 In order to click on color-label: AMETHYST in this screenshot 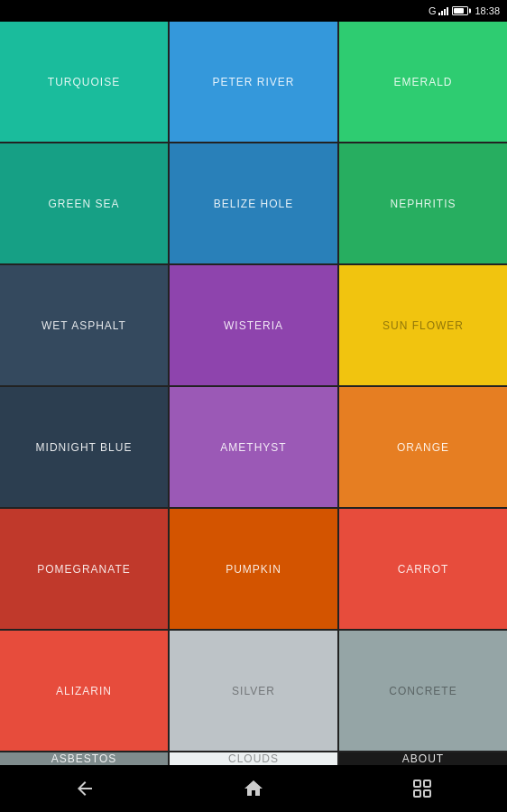, I will do `click(253, 448)`.